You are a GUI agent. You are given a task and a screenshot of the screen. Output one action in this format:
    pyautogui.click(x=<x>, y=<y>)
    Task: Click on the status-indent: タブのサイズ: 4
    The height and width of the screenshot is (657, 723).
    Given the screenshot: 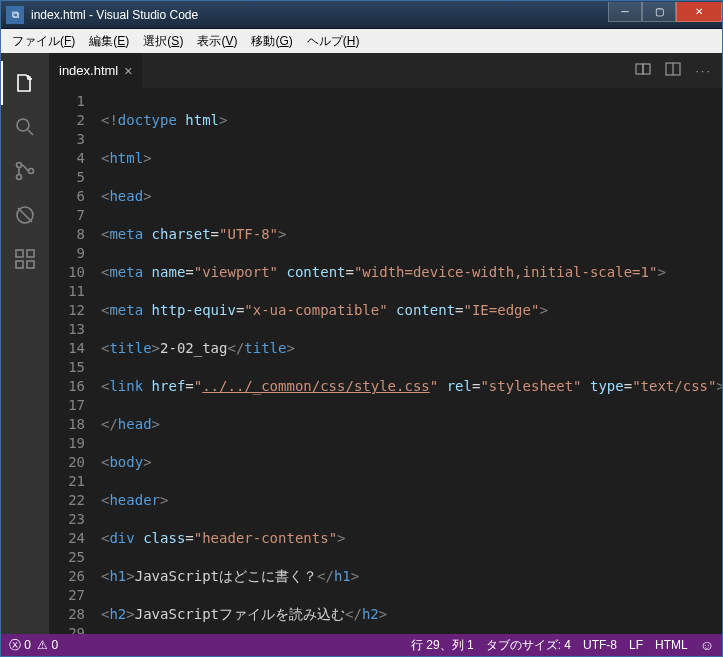 What is the action you would take?
    pyautogui.click(x=528, y=646)
    